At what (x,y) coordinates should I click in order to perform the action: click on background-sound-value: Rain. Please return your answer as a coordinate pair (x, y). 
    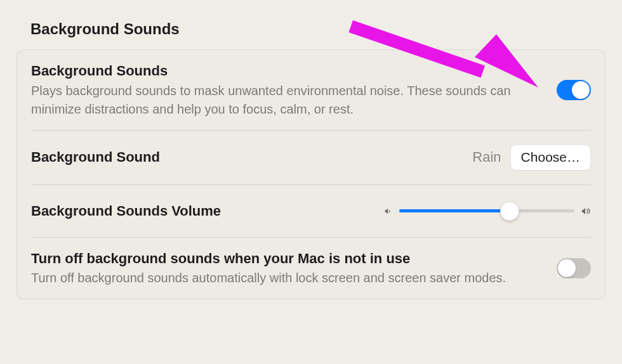
    Looking at the image, I should click on (486, 157).